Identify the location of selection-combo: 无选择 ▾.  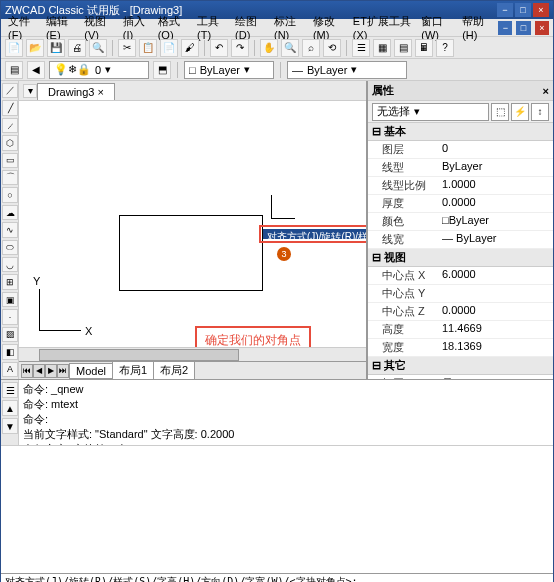
(430, 112).